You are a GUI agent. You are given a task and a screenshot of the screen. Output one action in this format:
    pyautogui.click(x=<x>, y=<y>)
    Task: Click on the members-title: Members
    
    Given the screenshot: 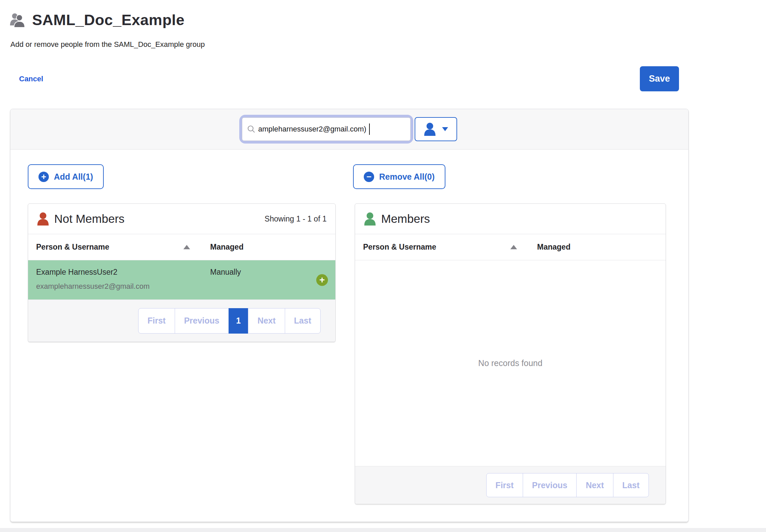 What is the action you would take?
    pyautogui.click(x=406, y=219)
    